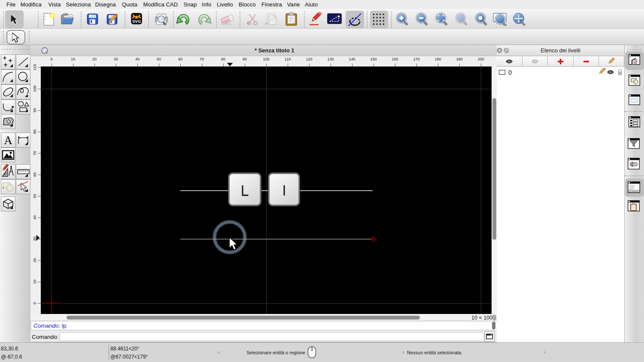 The image size is (644, 362). I want to click on svg-text: A, so click(8, 140).